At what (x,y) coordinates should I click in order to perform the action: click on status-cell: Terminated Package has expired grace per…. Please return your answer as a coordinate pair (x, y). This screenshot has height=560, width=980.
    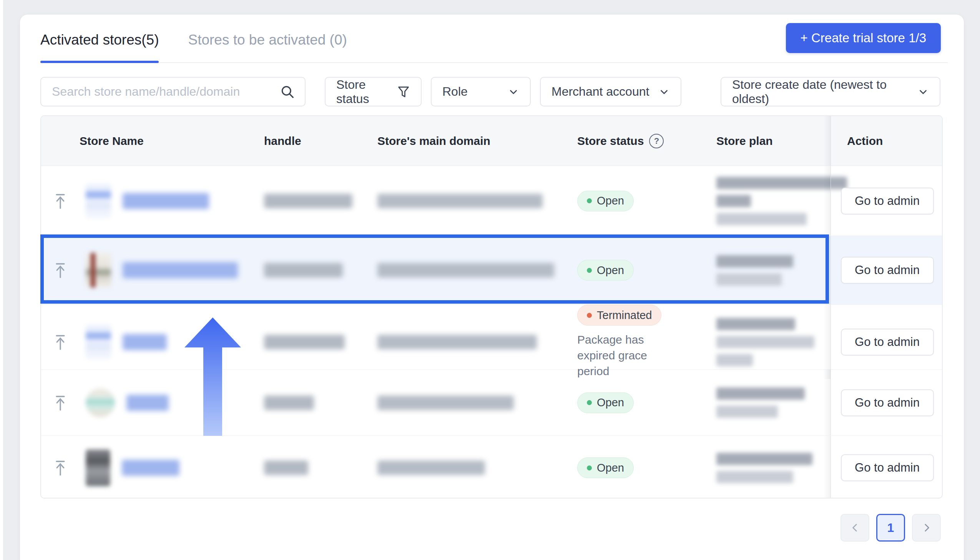
    Looking at the image, I should click on (644, 342).